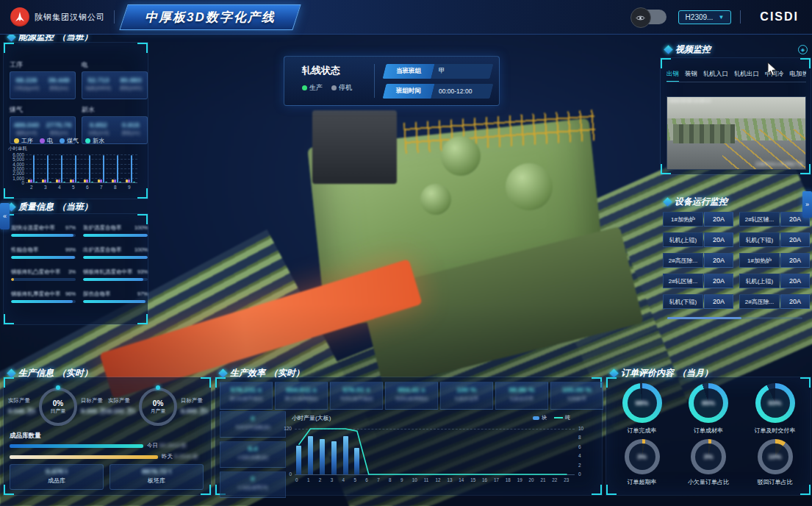  I want to click on status-legend-stop: 停机, so click(342, 88).